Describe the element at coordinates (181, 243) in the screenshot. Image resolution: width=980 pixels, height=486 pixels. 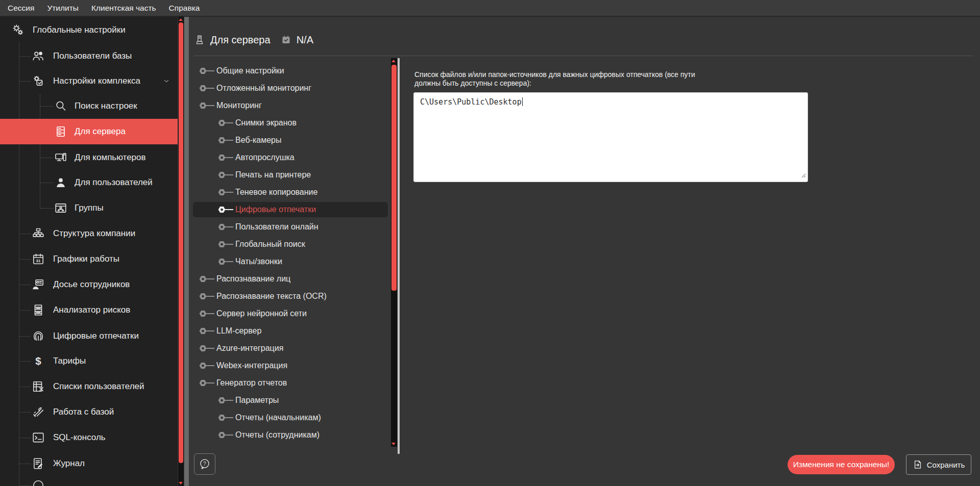
I see `sidebar-scrollbar-thumb` at that location.